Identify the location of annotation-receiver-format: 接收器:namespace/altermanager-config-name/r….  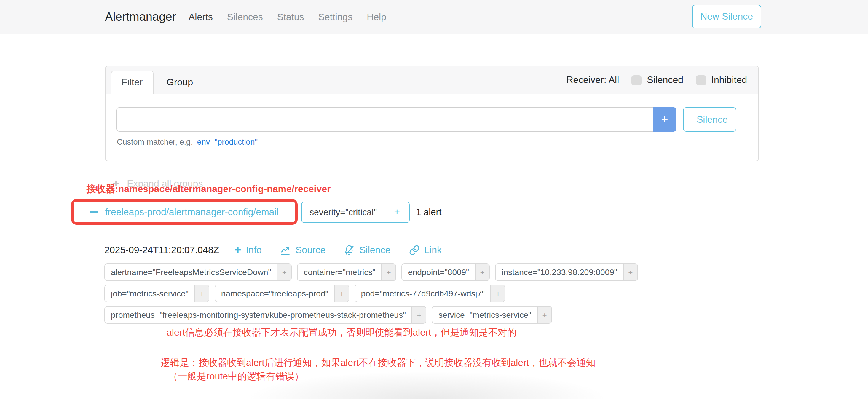
(209, 189).